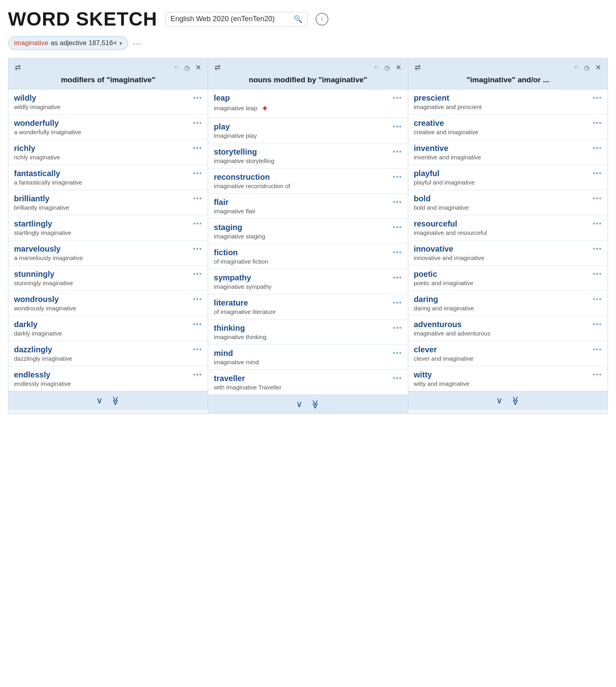  Describe the element at coordinates (37, 149) in the screenshot. I see `item-word: richly` at that location.